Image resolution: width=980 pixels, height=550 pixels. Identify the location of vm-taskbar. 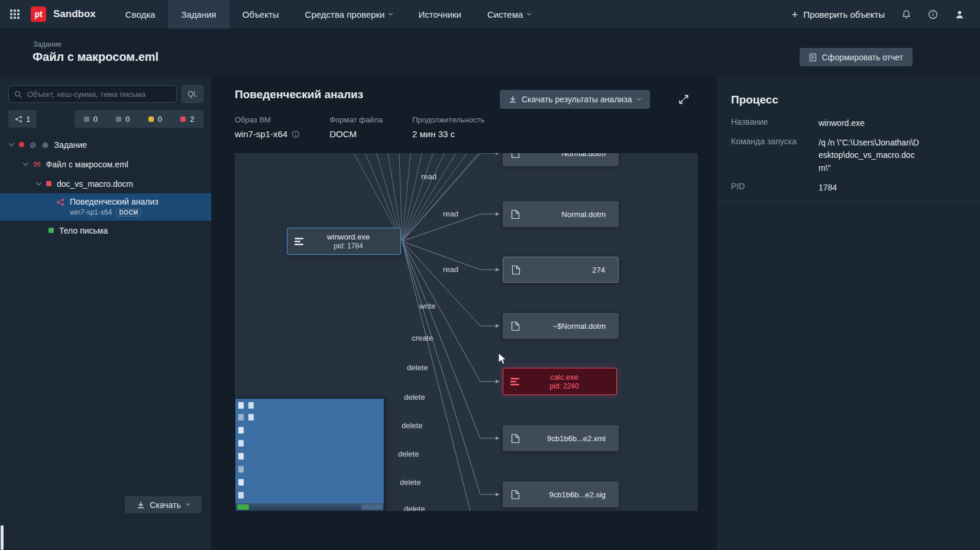
(310, 507).